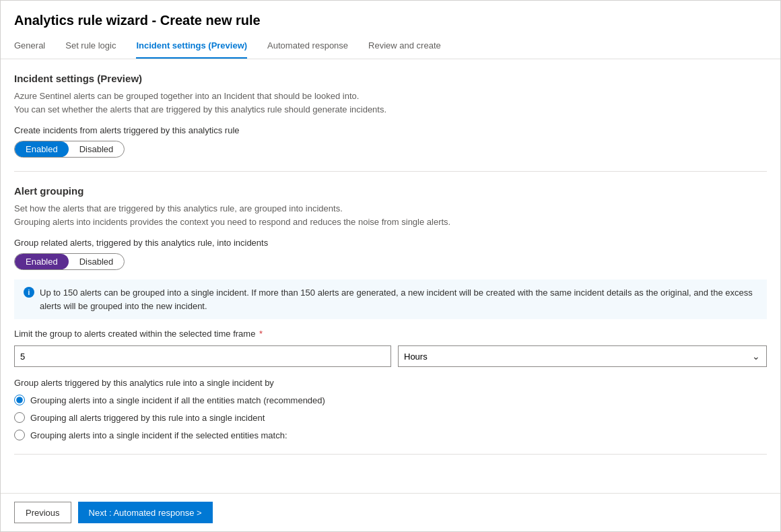 The width and height of the screenshot is (781, 532). What do you see at coordinates (390, 400) in the screenshot?
I see `radio-group-entities: Grouping alerts into a single incident i…` at bounding box center [390, 400].